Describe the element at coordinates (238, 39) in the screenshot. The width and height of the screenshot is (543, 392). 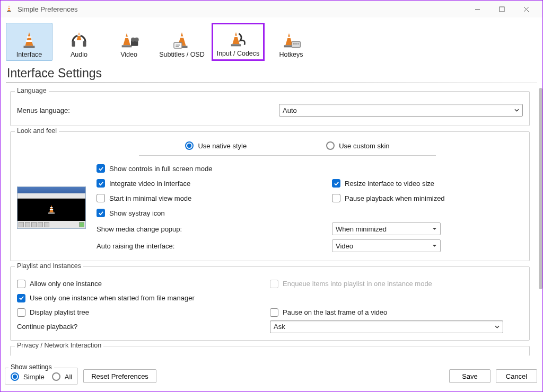
I see `codec-cone-icon` at that location.